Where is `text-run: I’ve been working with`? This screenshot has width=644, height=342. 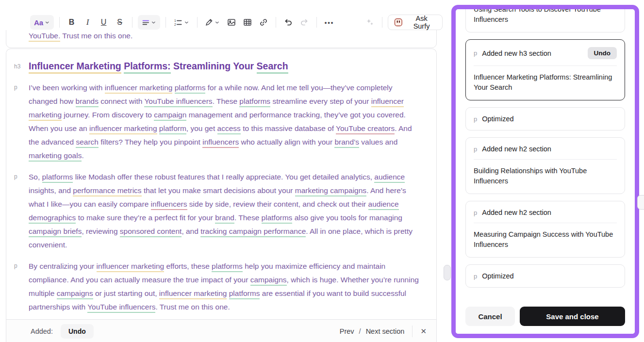
text-run: I’ve been working with is located at coordinates (67, 87).